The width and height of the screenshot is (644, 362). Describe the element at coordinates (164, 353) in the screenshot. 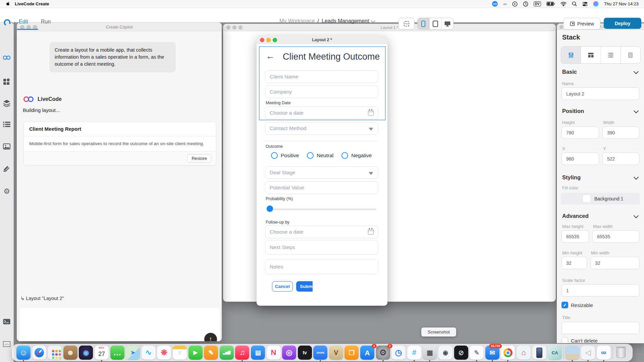

I see `dock-photos-icon: ❋` at that location.